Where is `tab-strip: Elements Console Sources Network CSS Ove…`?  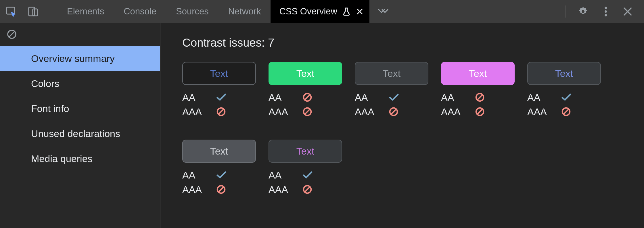
tab-strip: Elements Console Sources Network CSS Ove… is located at coordinates (213, 12).